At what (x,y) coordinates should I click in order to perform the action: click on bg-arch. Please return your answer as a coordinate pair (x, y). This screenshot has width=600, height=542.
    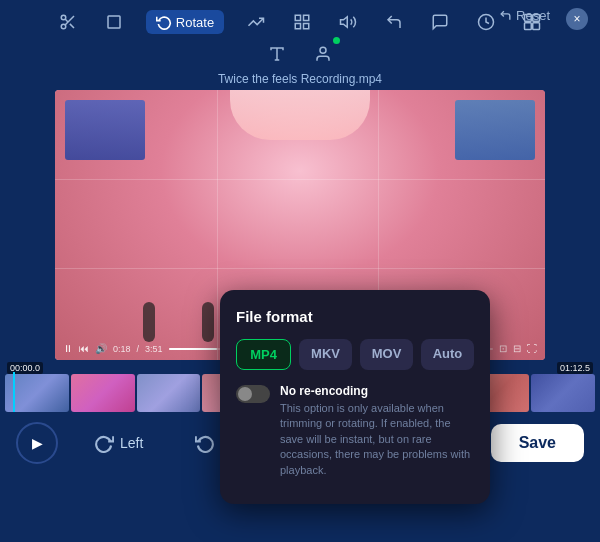
    Looking at the image, I should click on (300, 115).